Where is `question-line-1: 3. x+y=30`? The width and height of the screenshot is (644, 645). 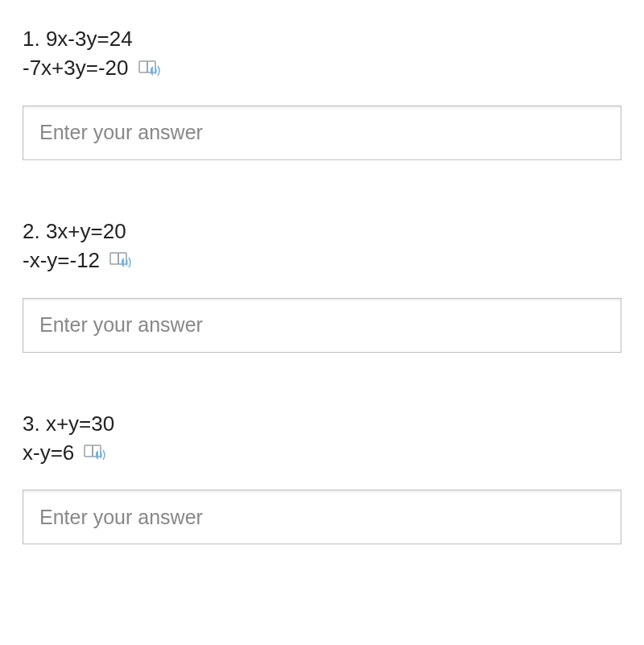
question-line-1: 3. x+y=30 is located at coordinates (322, 424).